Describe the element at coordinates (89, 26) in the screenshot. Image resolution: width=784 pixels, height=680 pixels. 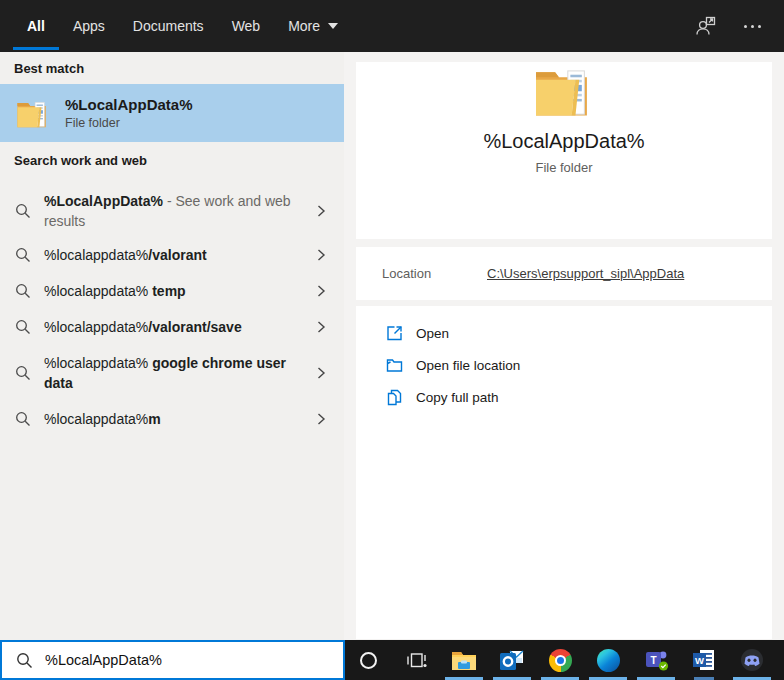
I see `tab-apps: Apps` at that location.